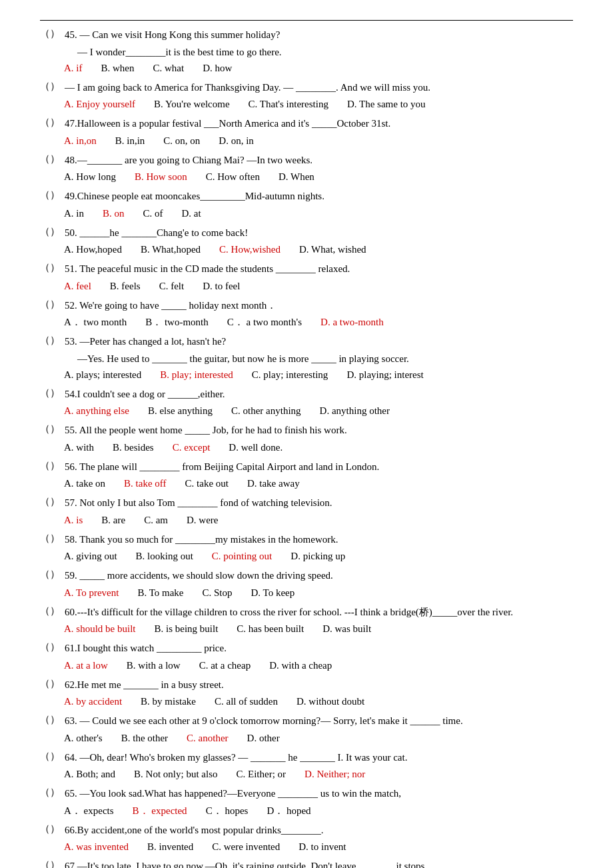 This screenshot has height=868, width=613. Describe the element at coordinates (306, 593) in the screenshot. I see `options-line: A. To preventB. To makeC. StopD. To keep` at that location.